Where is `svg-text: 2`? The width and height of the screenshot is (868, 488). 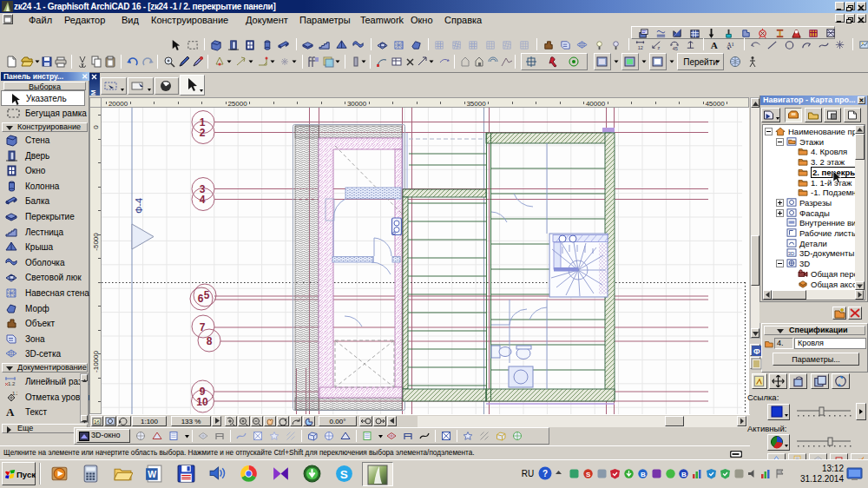 svg-text: 2 is located at coordinates (203, 133).